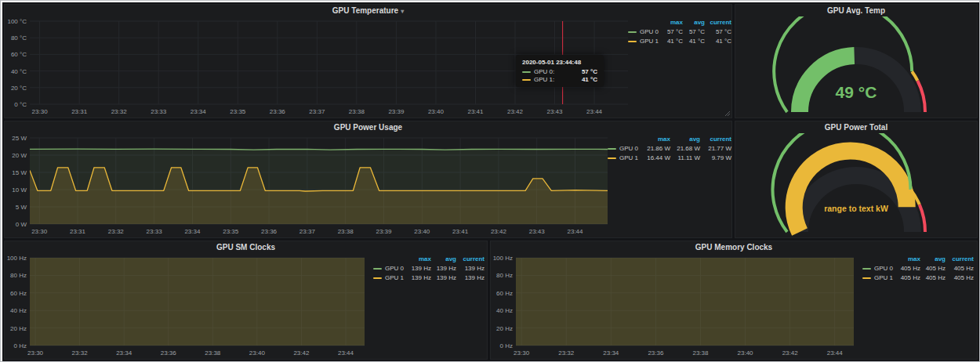  I want to click on legend-gpu-temperature: max avg current GPU 0 57 °C 57 °C 57 °C …, so click(680, 31).